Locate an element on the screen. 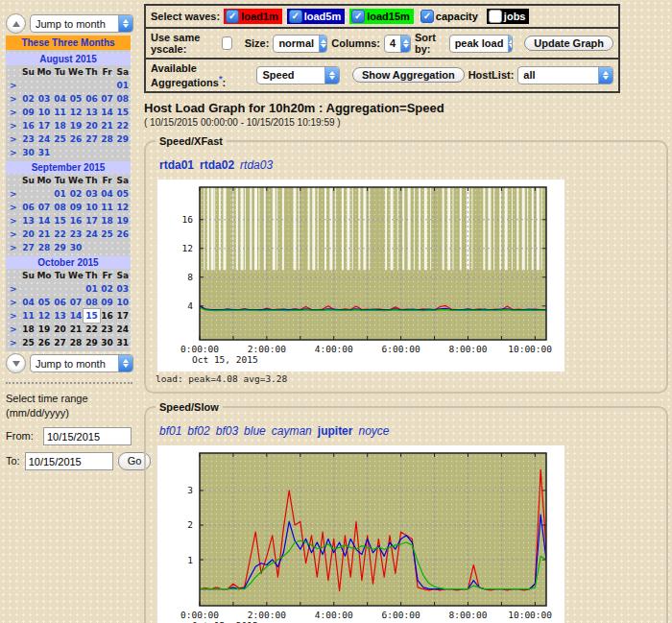 Image resolution: width=672 pixels, height=623 pixels. yscale-checkbox is located at coordinates (227, 43).